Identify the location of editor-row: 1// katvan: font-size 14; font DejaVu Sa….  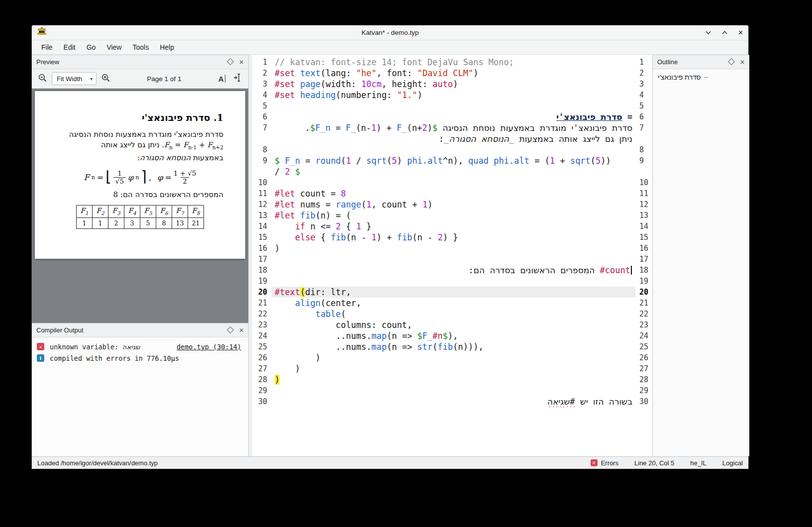
(452, 62).